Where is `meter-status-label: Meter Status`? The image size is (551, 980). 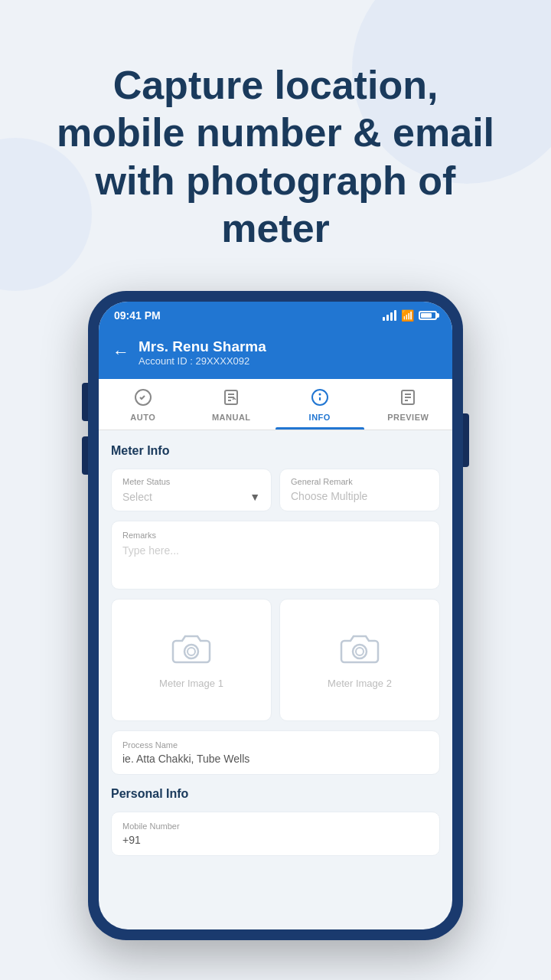 meter-status-label: Meter Status is located at coordinates (191, 482).